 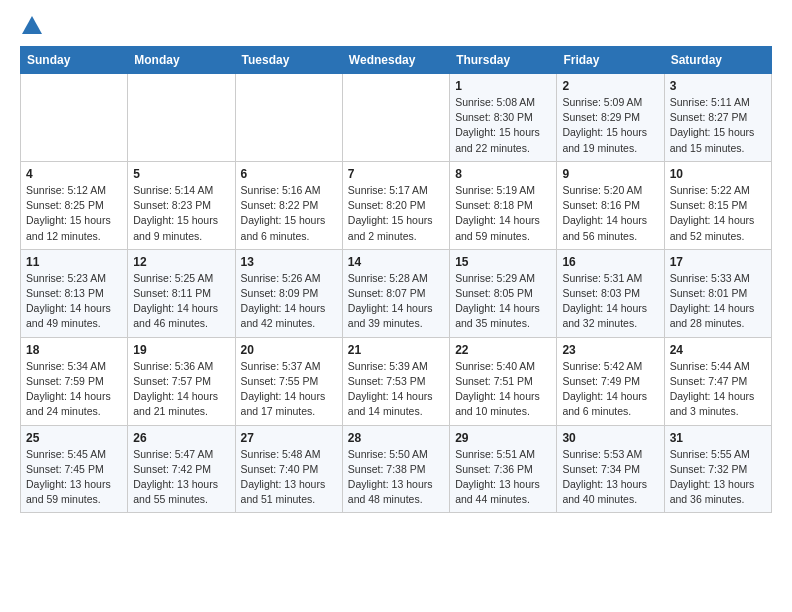 What do you see at coordinates (396, 214) in the screenshot?
I see `day-info: Sunrise: 5:17 AM Sunset: 8:20 PM Dayligh…` at bounding box center [396, 214].